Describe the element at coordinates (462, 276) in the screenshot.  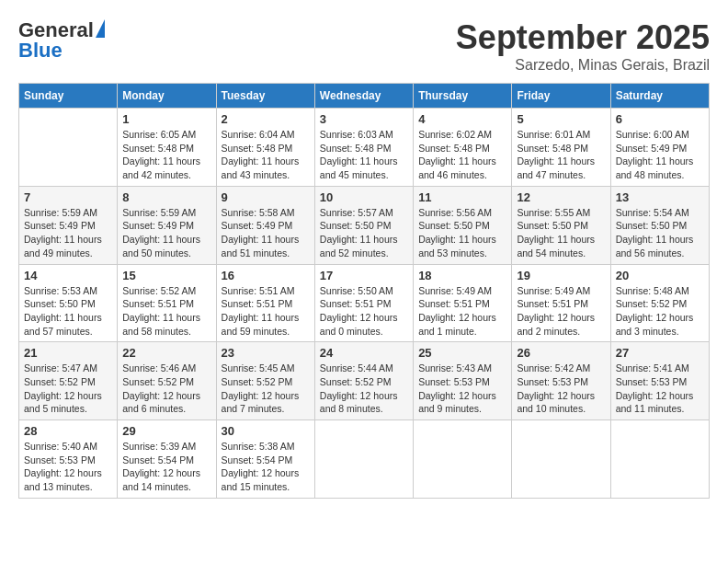
I see `day-number: 18` at that location.